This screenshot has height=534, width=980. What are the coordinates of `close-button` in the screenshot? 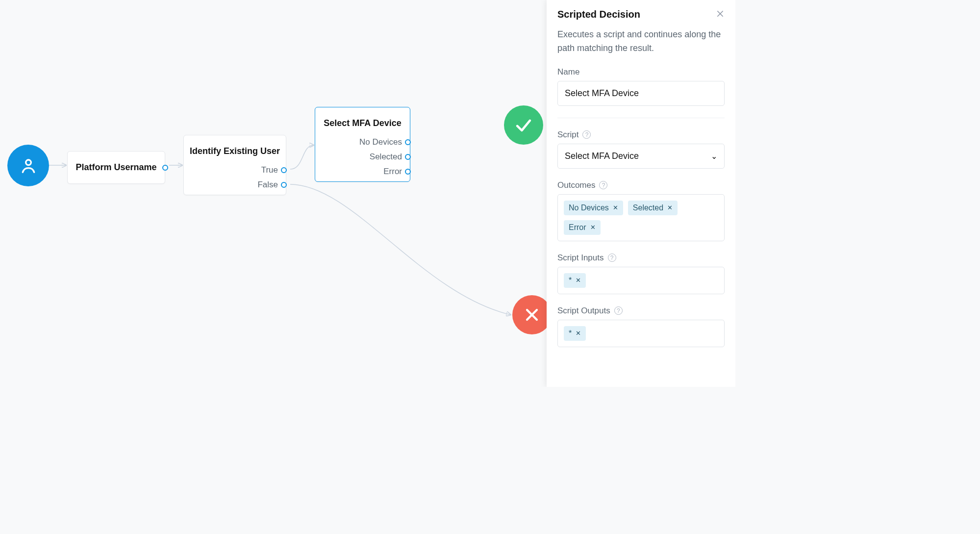 It's located at (720, 15).